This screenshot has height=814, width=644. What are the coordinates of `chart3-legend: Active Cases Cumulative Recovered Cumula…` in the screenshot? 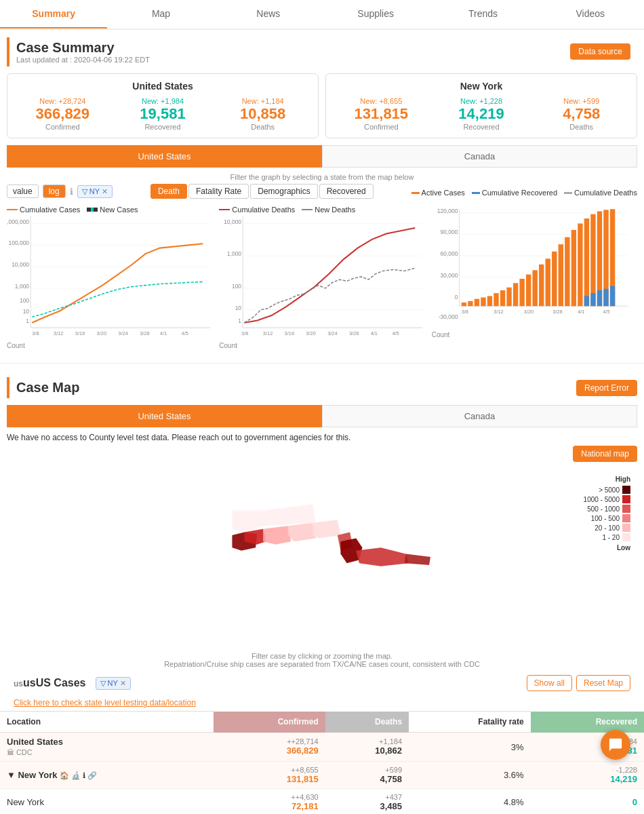 It's located at (525, 193).